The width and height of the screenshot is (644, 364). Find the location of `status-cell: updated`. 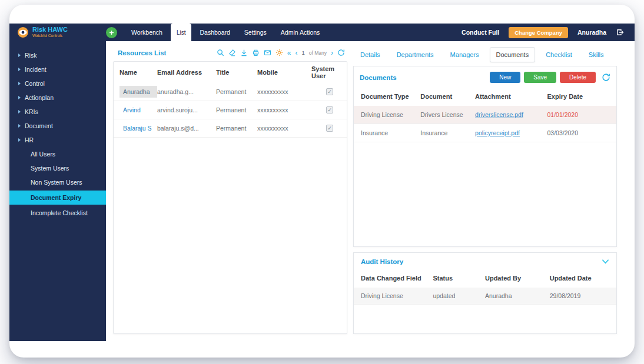

status-cell: updated is located at coordinates (459, 296).